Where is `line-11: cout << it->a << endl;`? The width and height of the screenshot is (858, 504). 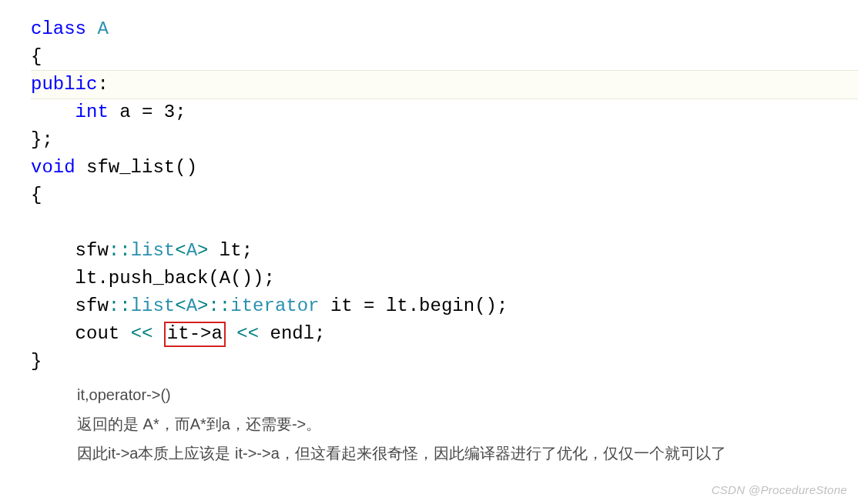
line-11: cout << it->a << endl; is located at coordinates (179, 334).